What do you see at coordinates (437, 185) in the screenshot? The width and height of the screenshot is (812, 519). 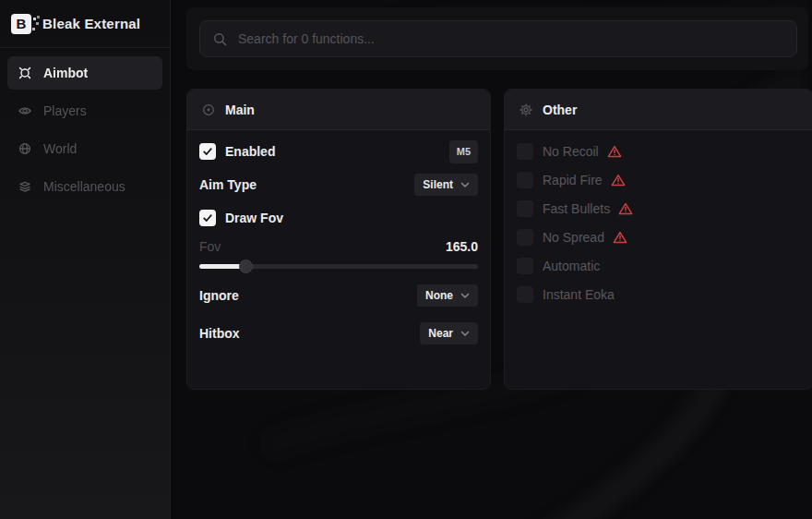 I see `aim-type-value: Silent` at bounding box center [437, 185].